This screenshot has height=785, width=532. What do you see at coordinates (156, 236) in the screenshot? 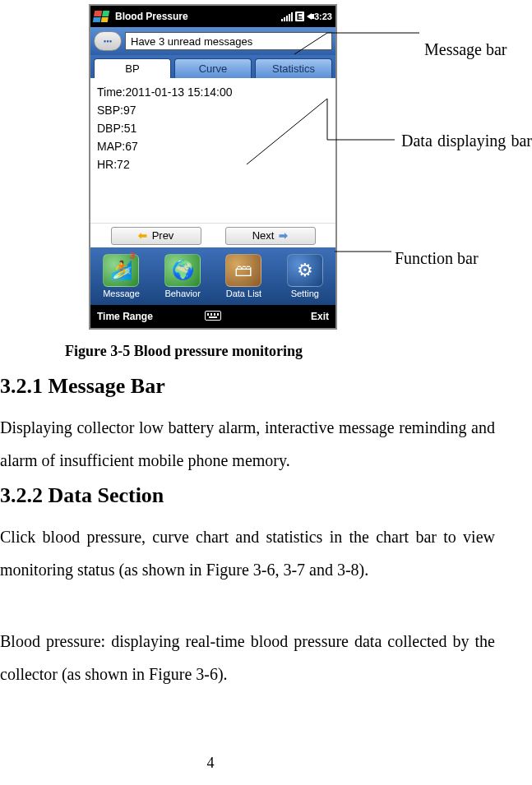
I see `prev-button: ⬅ Prev` at bounding box center [156, 236].